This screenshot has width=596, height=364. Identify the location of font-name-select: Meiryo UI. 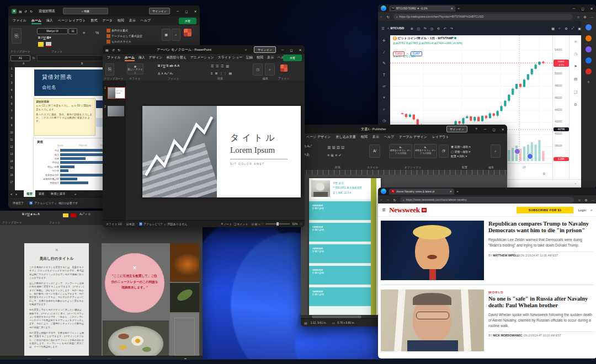
(52, 31).